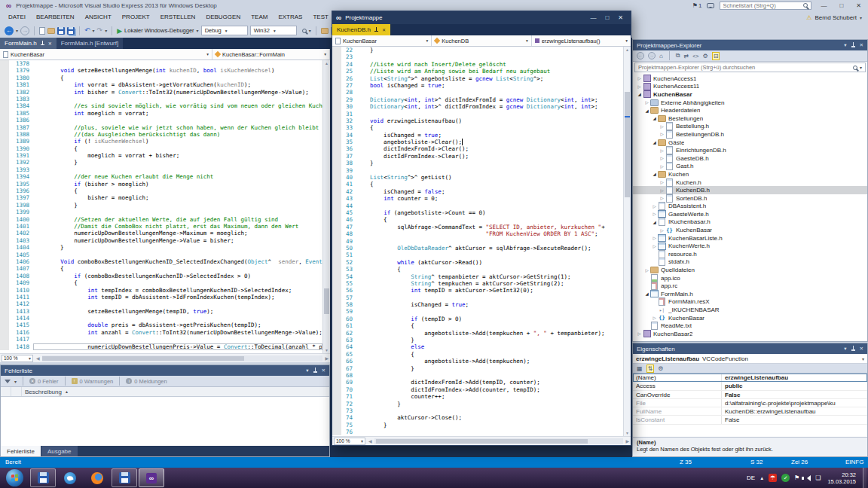 This screenshot has width=868, height=488. Describe the element at coordinates (478, 191) in the screenshot. I see `code-line: 42 isChanged = false;` at that location.